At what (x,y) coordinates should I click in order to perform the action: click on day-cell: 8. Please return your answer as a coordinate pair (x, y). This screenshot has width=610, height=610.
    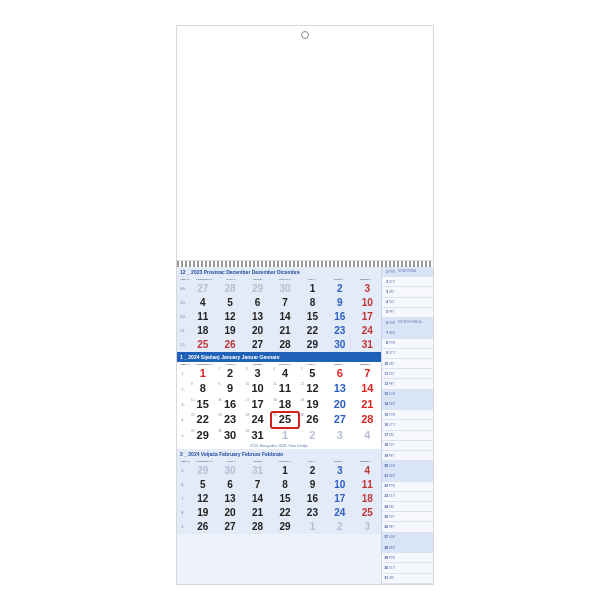
    Looking at the image, I should click on (312, 303).